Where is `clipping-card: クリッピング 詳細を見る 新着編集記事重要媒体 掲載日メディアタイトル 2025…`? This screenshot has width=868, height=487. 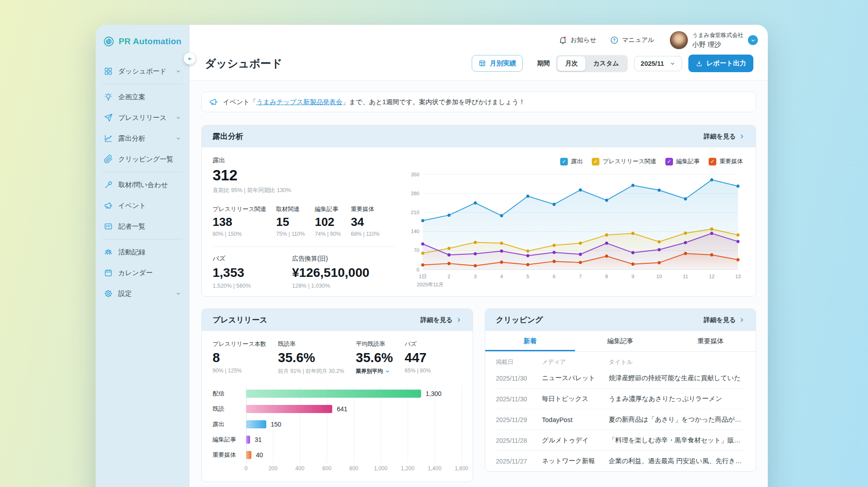 clipping-card: クリッピング 詳細を見る 新着編集記事重要媒体 掲載日メディアタイトル 2025… is located at coordinates (621, 390).